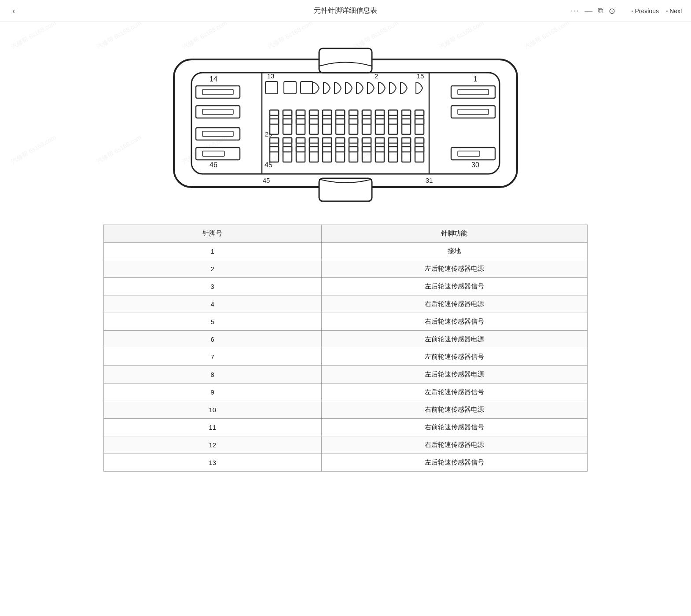 Image resolution: width=691 pixels, height=616 pixels. I want to click on svg-text: 45, so click(267, 181).